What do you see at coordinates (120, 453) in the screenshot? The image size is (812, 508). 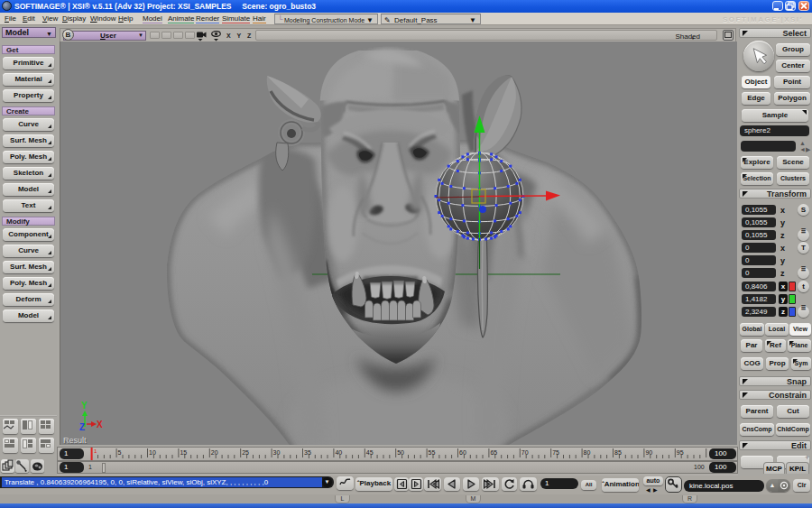 I see `svg-text: 5` at bounding box center [120, 453].